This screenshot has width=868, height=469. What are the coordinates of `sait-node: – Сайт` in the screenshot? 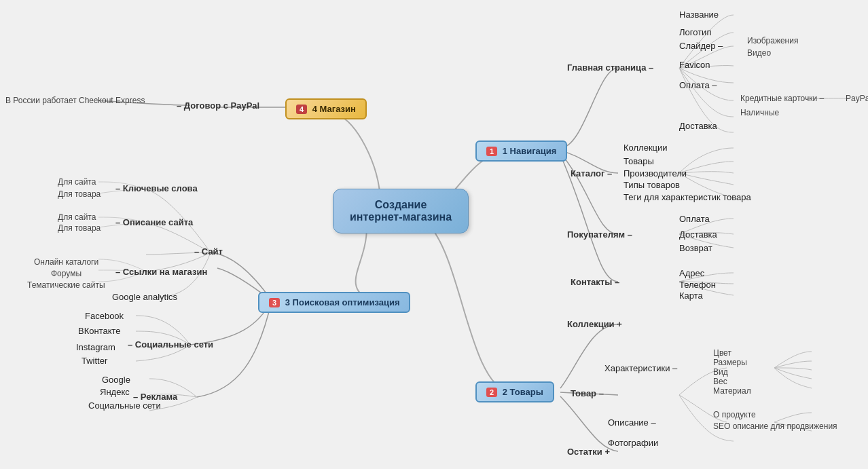 It's located at (209, 251).